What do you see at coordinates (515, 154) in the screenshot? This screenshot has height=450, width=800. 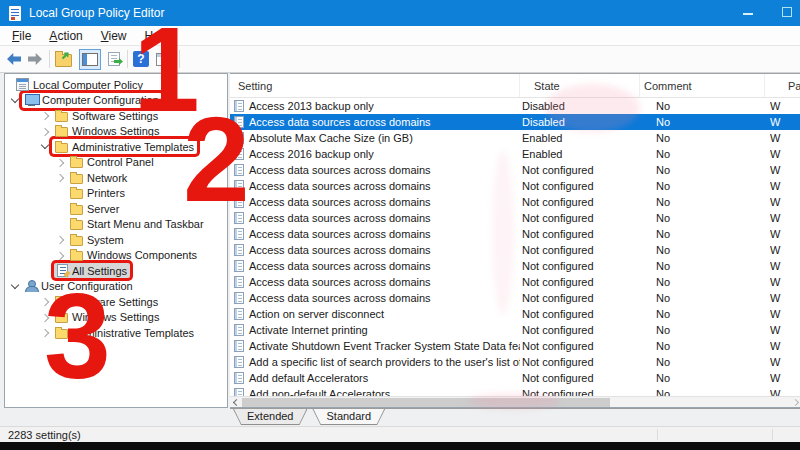 I see `table-row: Access 2016 backup only Enabled No W` at bounding box center [515, 154].